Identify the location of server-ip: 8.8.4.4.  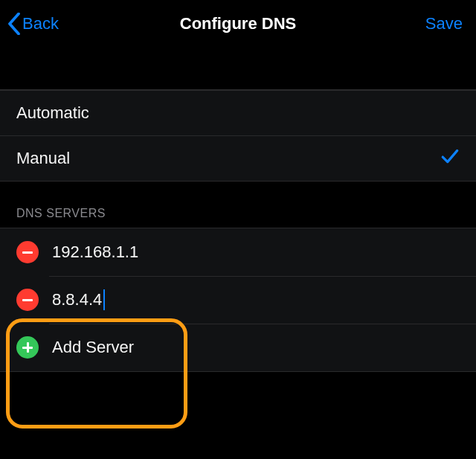
(77, 300).